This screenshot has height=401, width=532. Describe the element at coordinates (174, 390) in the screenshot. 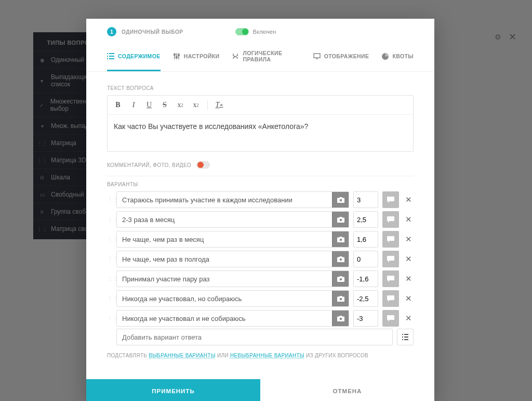

I see `apply-button: ПРИМЕНИТЬ` at that location.